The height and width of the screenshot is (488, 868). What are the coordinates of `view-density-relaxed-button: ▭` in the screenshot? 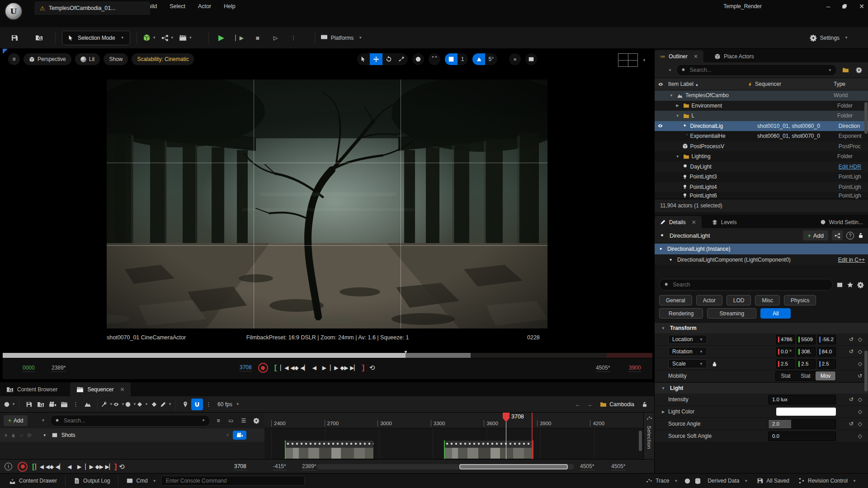 It's located at (231, 421).